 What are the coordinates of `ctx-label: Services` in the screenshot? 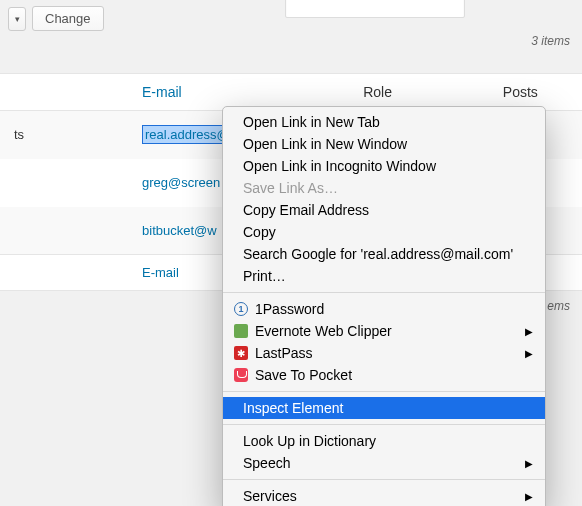 It's located at (270, 496).